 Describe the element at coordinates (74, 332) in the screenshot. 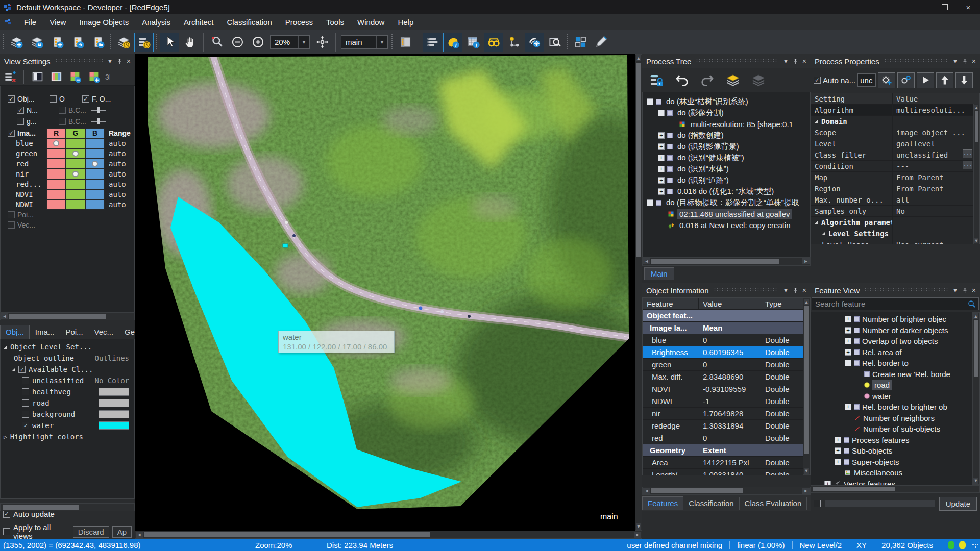

I see `tab-poi: Poi...` at that location.